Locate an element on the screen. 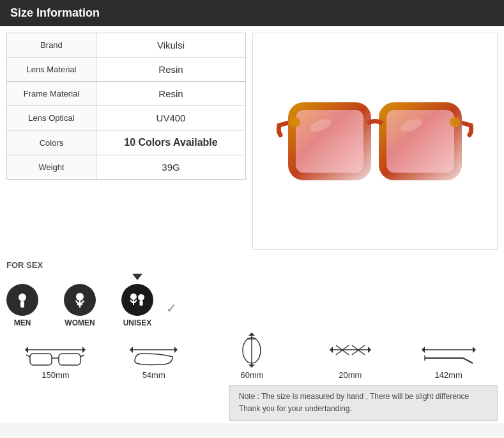 The image size is (504, 438). selected-triangle is located at coordinates (137, 277).